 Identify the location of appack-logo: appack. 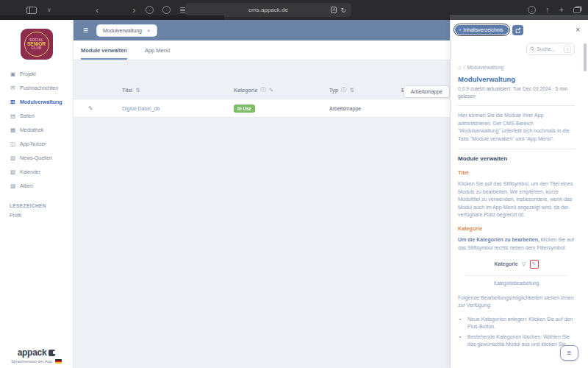
(32, 353).